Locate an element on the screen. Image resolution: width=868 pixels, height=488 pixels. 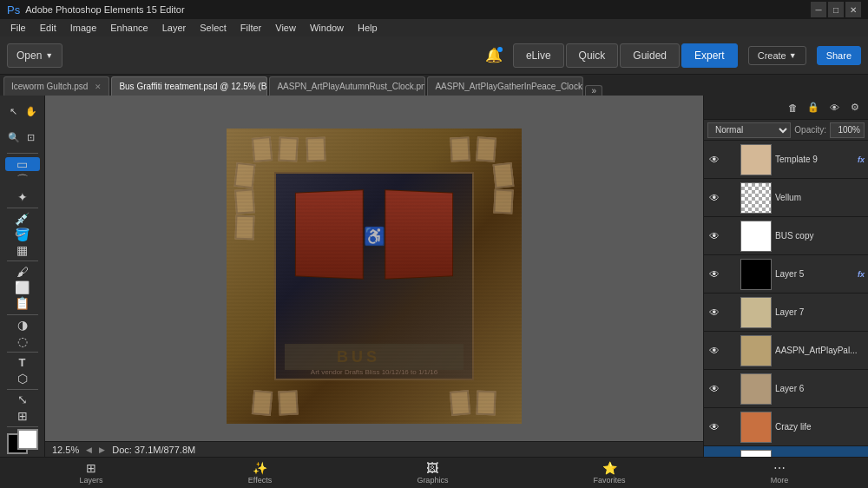
tool-dodge: ◑ is located at coordinates (23, 325).